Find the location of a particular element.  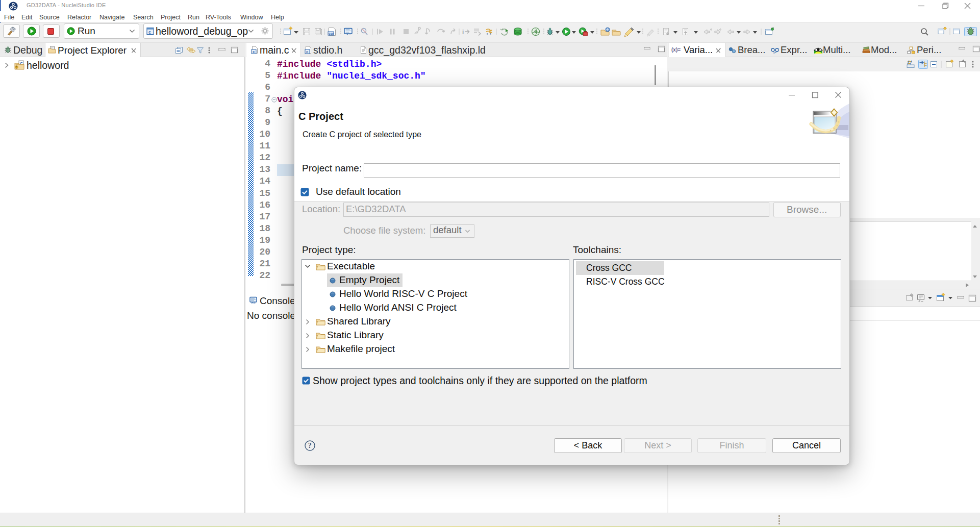

svg-text: x= is located at coordinates (775, 53).